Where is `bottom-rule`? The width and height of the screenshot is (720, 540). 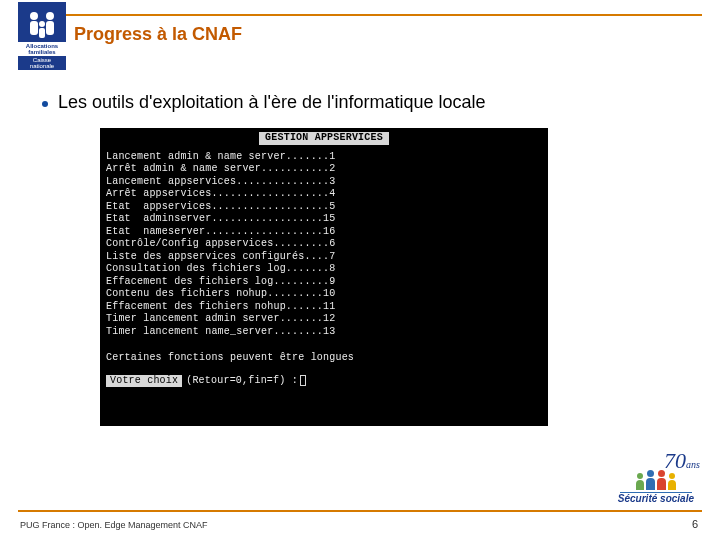
bottom-rule is located at coordinates (360, 511).